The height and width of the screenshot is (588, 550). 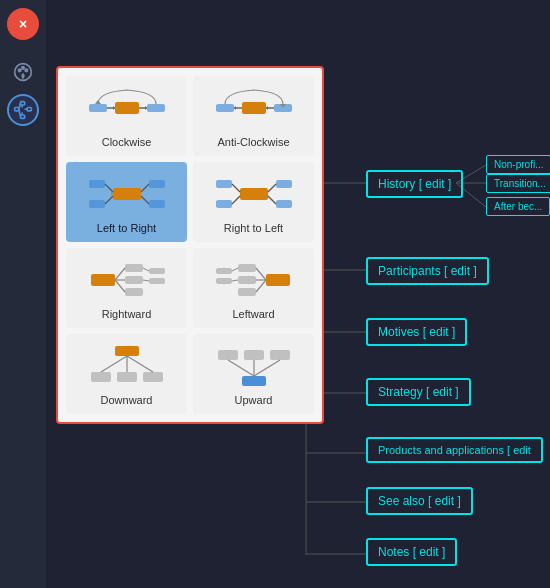 What do you see at coordinates (253, 314) in the screenshot?
I see `leftward-label: Leftward` at bounding box center [253, 314].